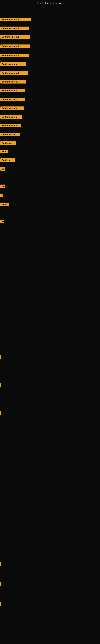 The width and height of the screenshot is (100, 644). What do you see at coordinates (4, 152) in the screenshot?
I see `bottleneck-result-button: Bott` at bounding box center [4, 152].